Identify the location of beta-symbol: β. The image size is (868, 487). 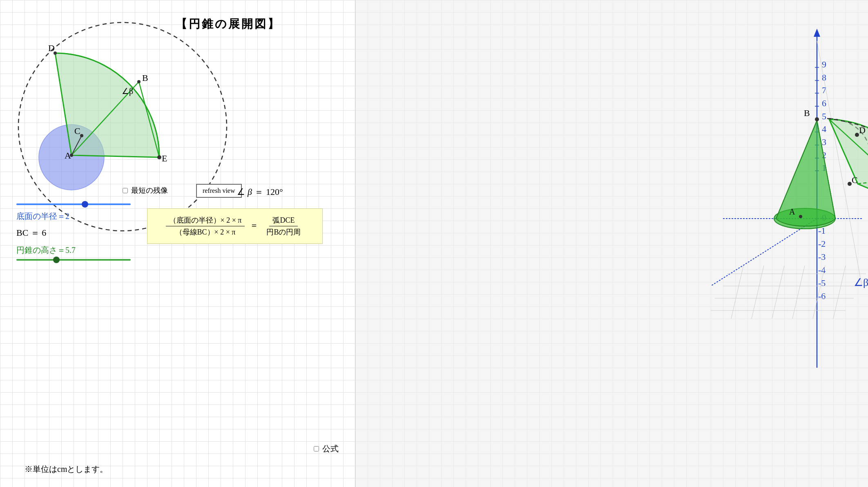
(250, 192).